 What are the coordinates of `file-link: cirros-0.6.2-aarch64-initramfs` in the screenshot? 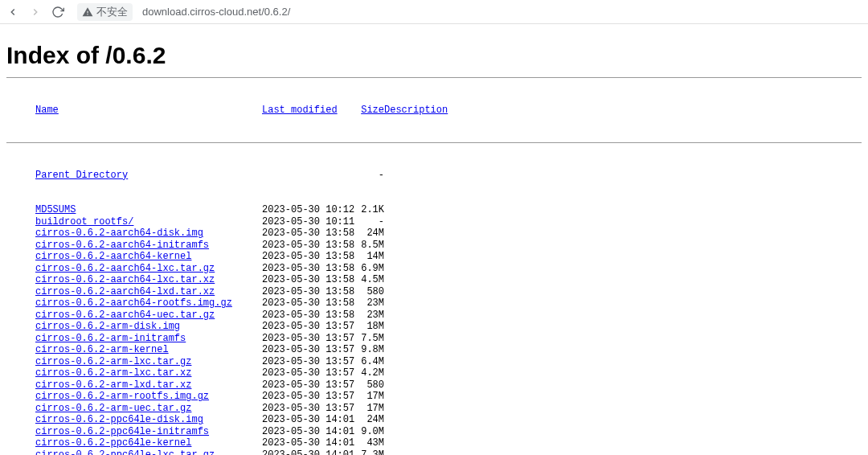 It's located at (122, 245).